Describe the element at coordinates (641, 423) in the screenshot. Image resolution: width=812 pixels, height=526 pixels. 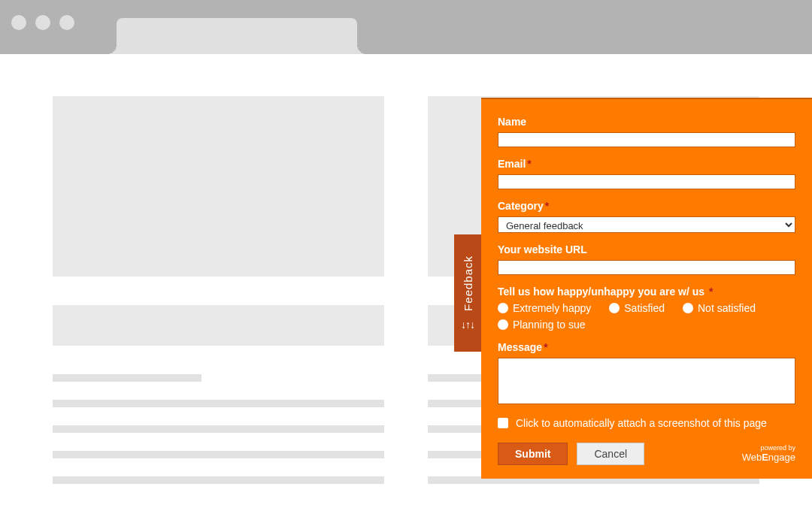
I see `screenshot-label: Click to automatically attach a screensh…` at that location.